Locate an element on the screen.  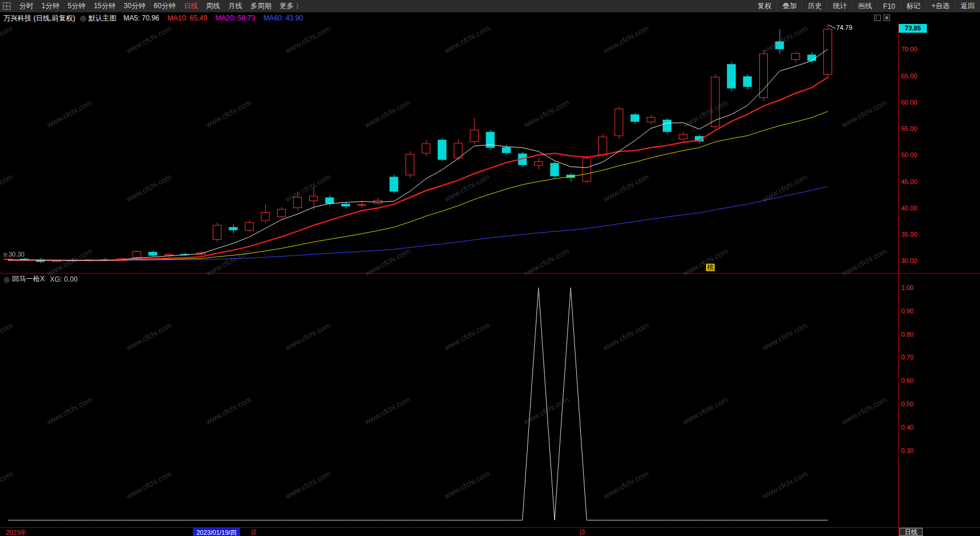
indicator-axis-label: 0.50 is located at coordinates (907, 404).